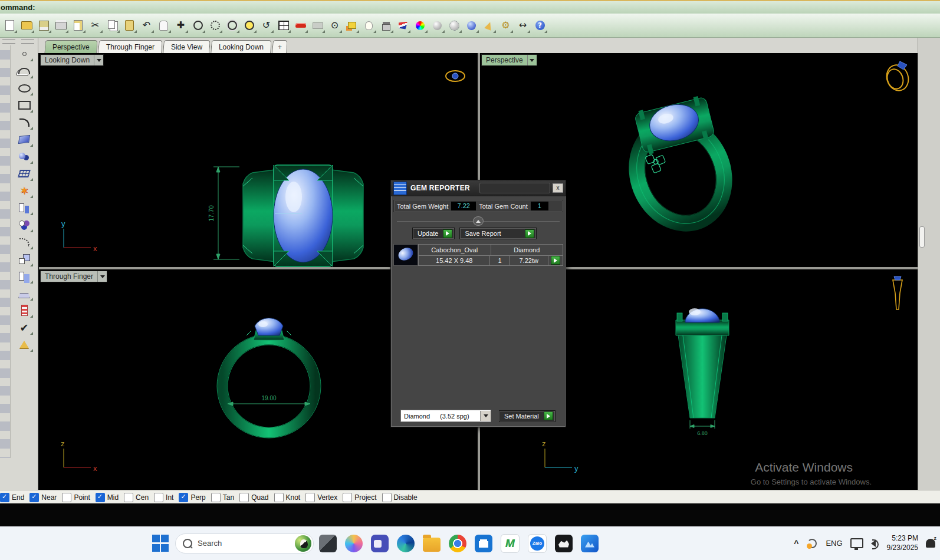 The image size is (940, 560). I want to click on tab-through-finger: Through Finger, so click(130, 47).